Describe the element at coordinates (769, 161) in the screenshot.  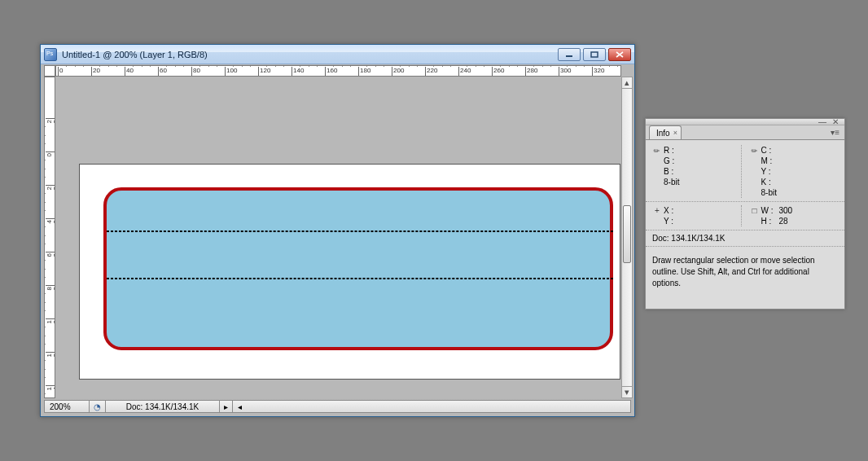
I see `cmyk-m-label: M :` at that location.